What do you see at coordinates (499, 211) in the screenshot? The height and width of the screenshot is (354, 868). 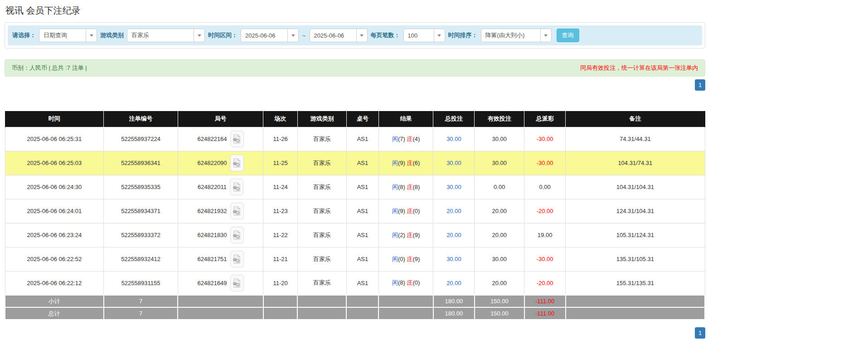 I see `cell-valid-bet: 20.00` at bounding box center [499, 211].